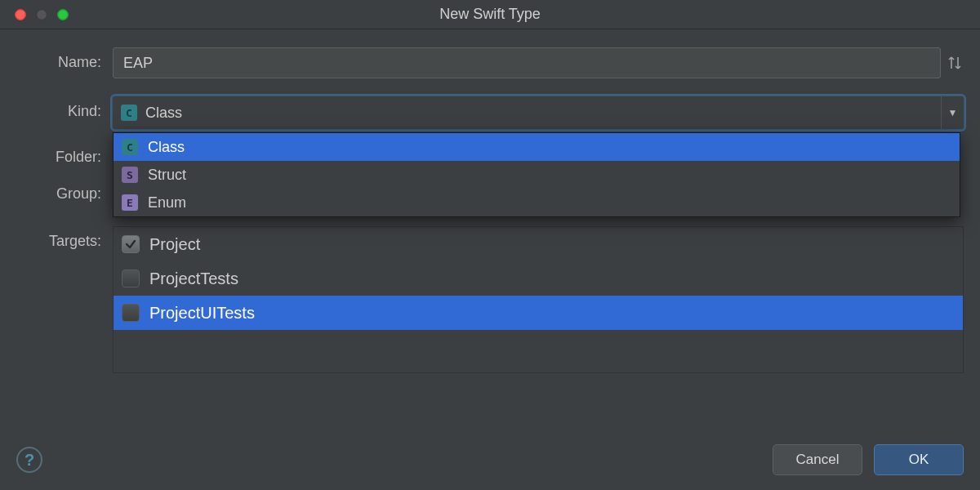 This screenshot has height=490, width=980. What do you see at coordinates (20, 15) in the screenshot?
I see `close-window-button` at bounding box center [20, 15].